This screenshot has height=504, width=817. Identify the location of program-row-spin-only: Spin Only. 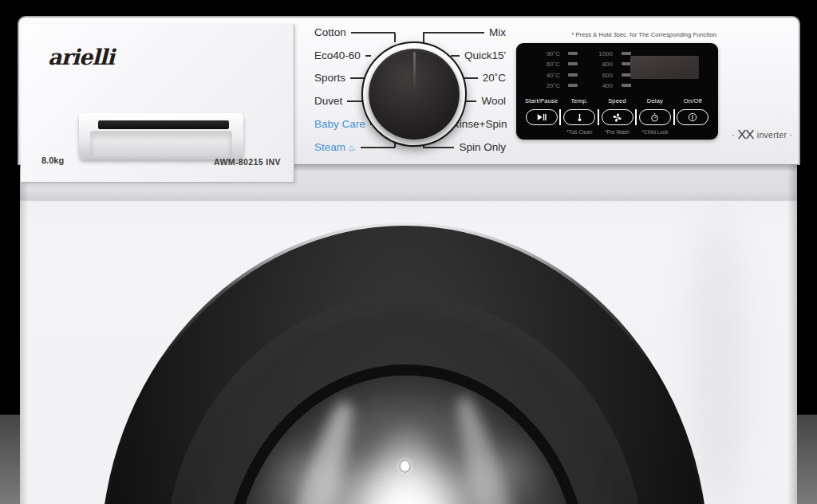
(464, 148).